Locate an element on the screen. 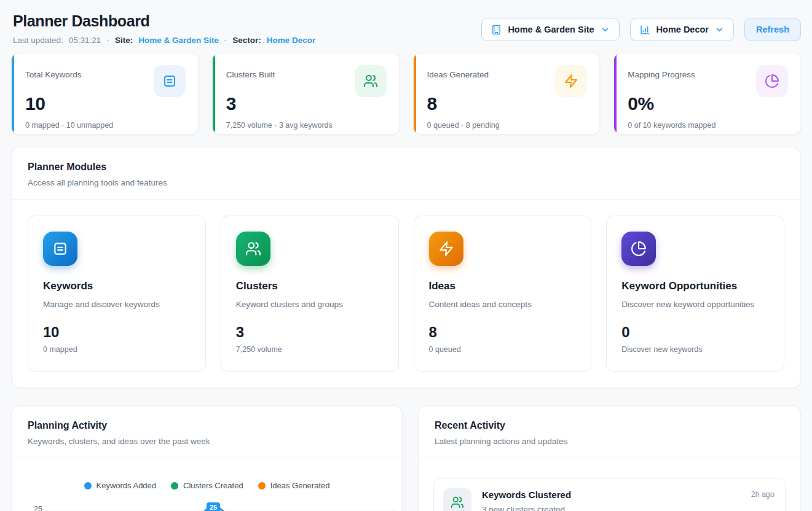 The image size is (812, 511). site-link: Home & Garden Site is located at coordinates (178, 41).